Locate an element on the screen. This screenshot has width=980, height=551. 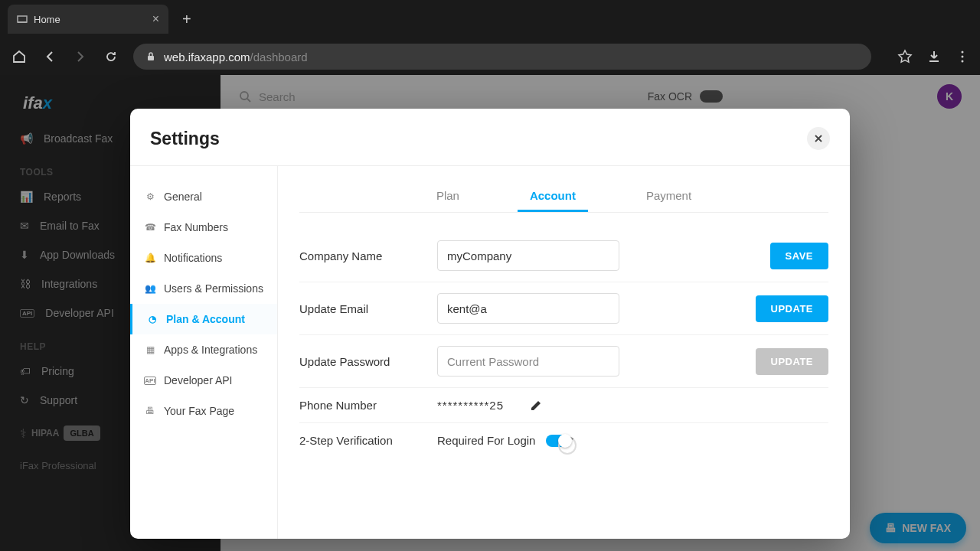
tab-payment: Payment is located at coordinates (669, 197).